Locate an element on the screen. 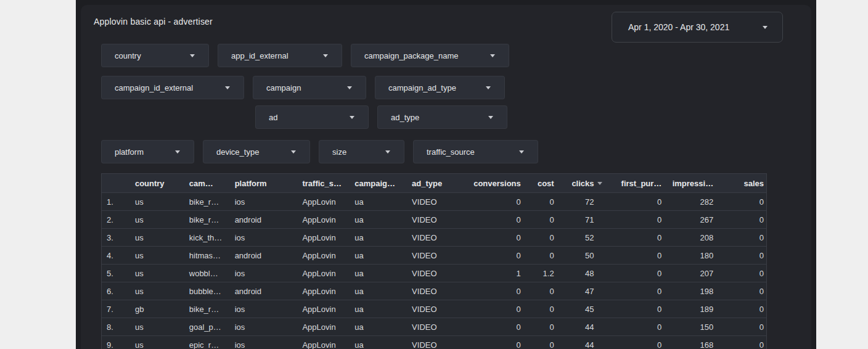 This screenshot has width=868, height=349. cell-campaign: kick_th… is located at coordinates (207, 237).